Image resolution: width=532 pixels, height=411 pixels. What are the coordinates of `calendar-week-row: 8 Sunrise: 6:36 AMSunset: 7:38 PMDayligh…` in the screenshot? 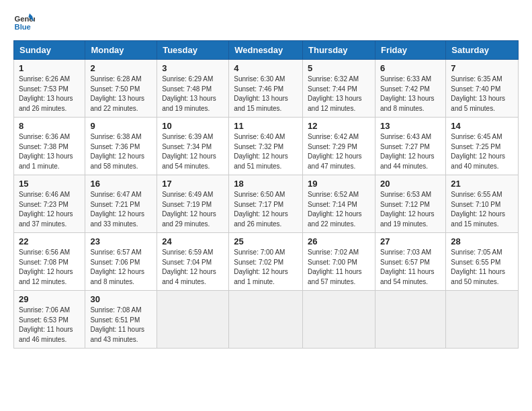 It's located at (266, 146).